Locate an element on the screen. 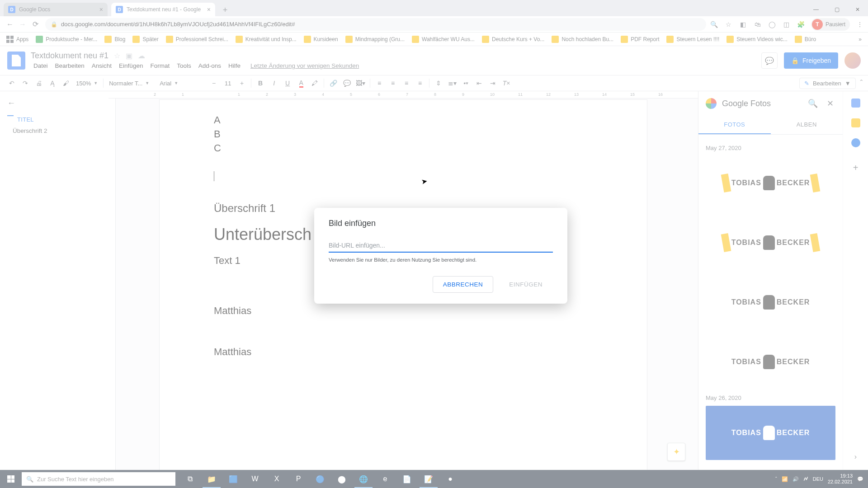 This screenshot has height=488, width=868. cancel-button: ABBRECHEN is located at coordinates (463, 285).